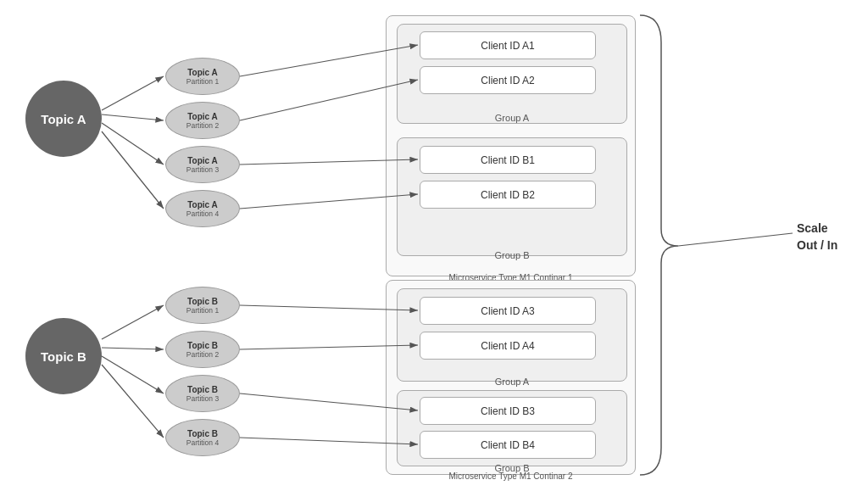  Describe the element at coordinates (203, 305) in the screenshot. I see `partition-b1: Topic B Partition 1` at that location.